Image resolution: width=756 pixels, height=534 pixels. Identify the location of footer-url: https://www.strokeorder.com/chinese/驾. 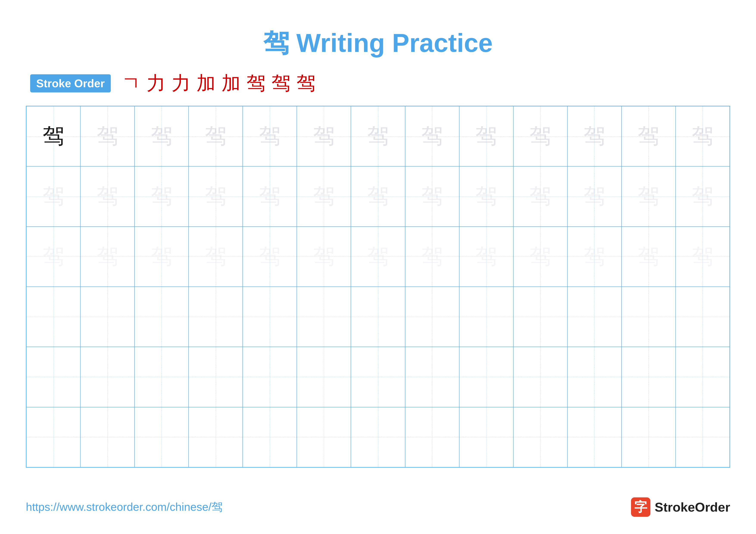
(124, 507).